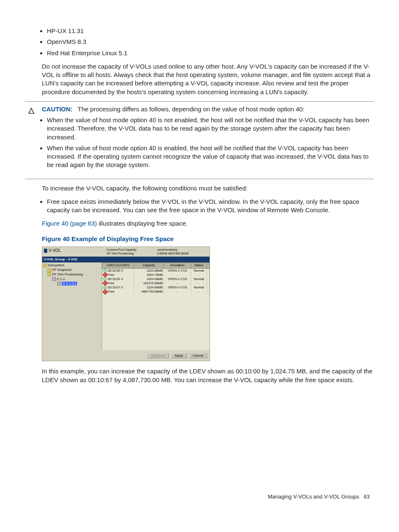 The width and height of the screenshot is (399, 532). I want to click on list-item: OpenVMS 8.3, so click(210, 42).